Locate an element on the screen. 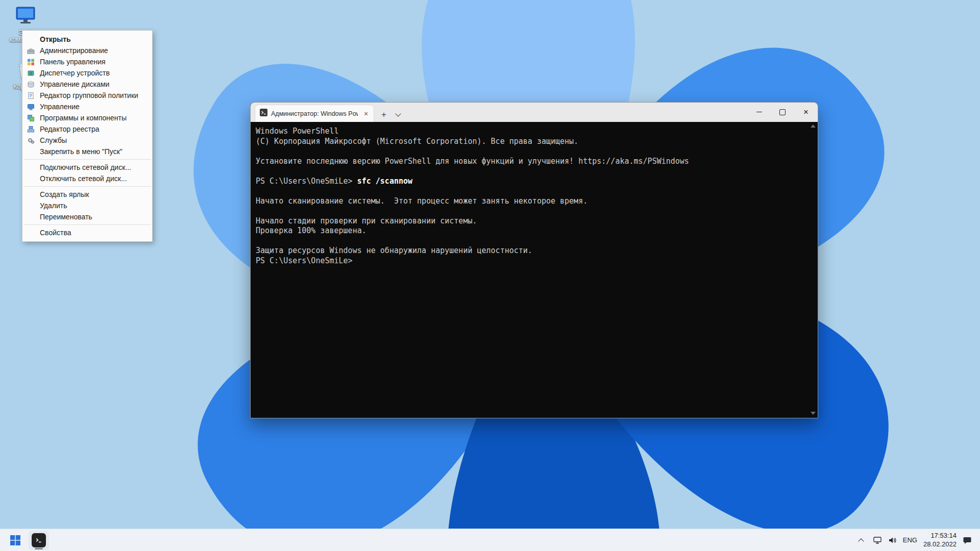  menu-item-programs-and-features: Программы и компоненты is located at coordinates (87, 118).